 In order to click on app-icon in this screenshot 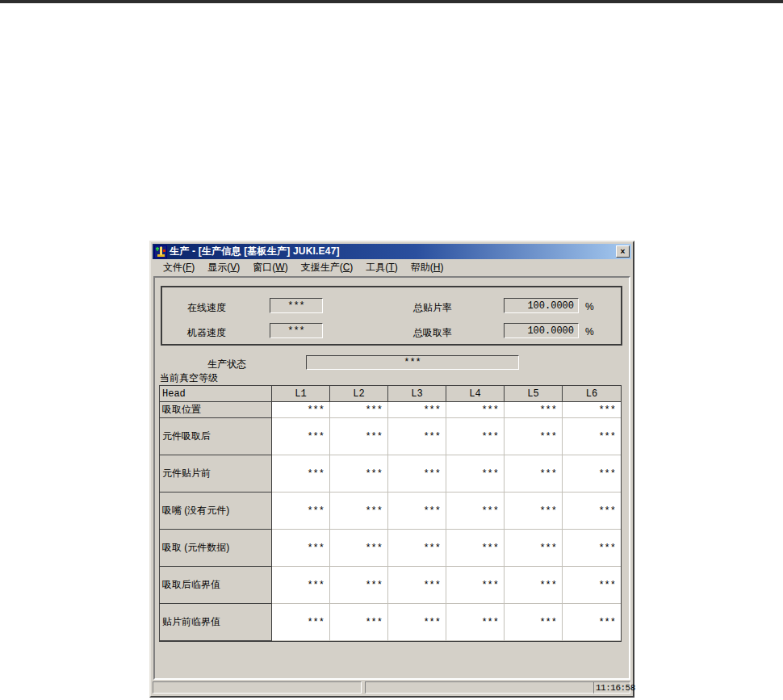, I will do `click(161, 252)`.